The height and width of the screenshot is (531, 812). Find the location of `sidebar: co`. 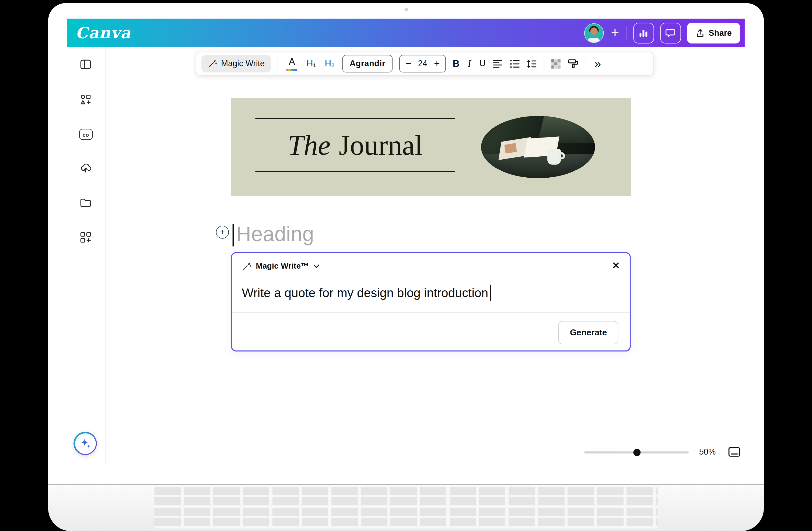

sidebar: co is located at coordinates (86, 255).